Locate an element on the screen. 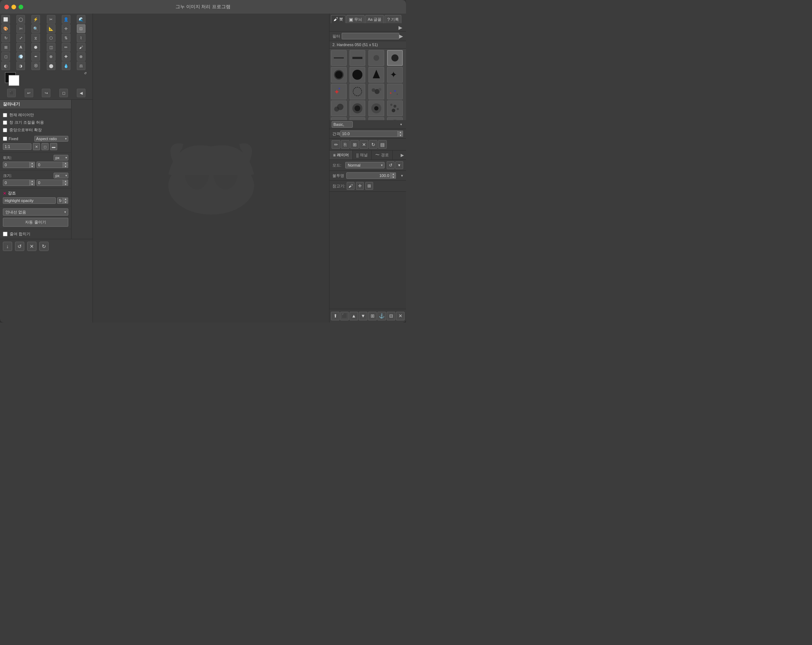  foreground-color-swatch is located at coordinates (14, 81).